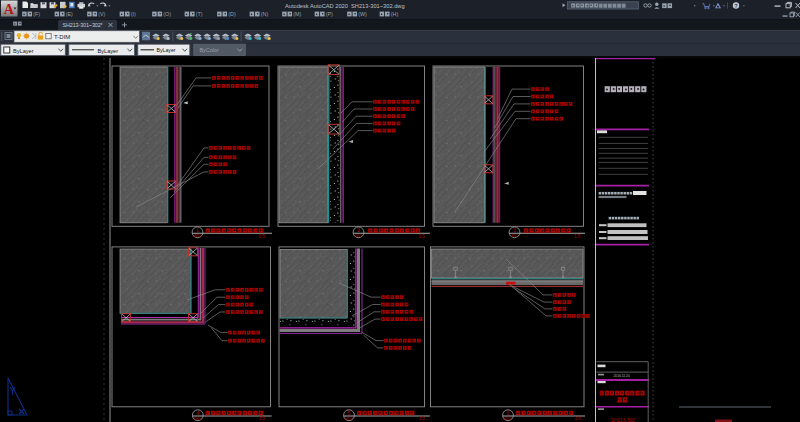 This screenshot has height=422, width=800. I want to click on svg-text: (I), so click(134, 14).